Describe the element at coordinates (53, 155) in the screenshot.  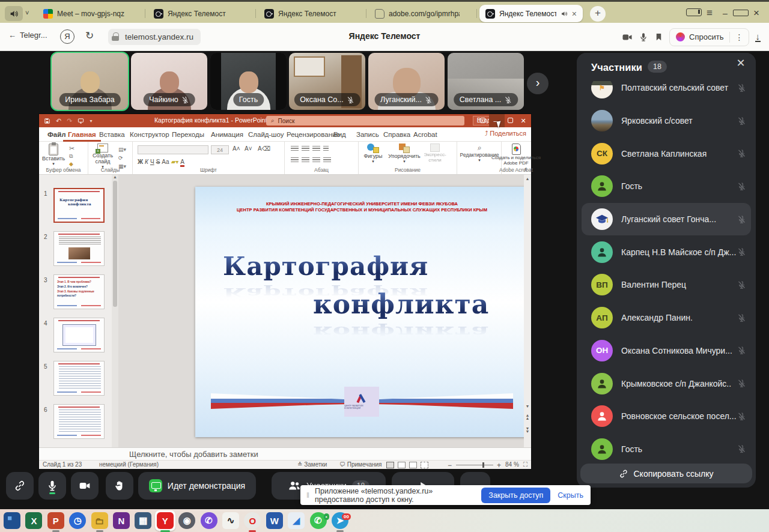
I see `paste-button: Вставить▾` at that location.